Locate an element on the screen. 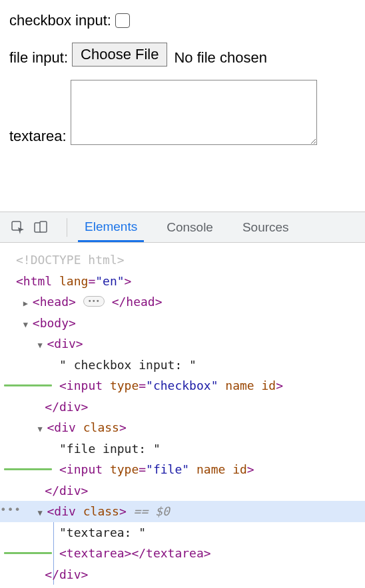 The height and width of the screenshot is (588, 365). dom-div1-close: </div> is located at coordinates (182, 407).